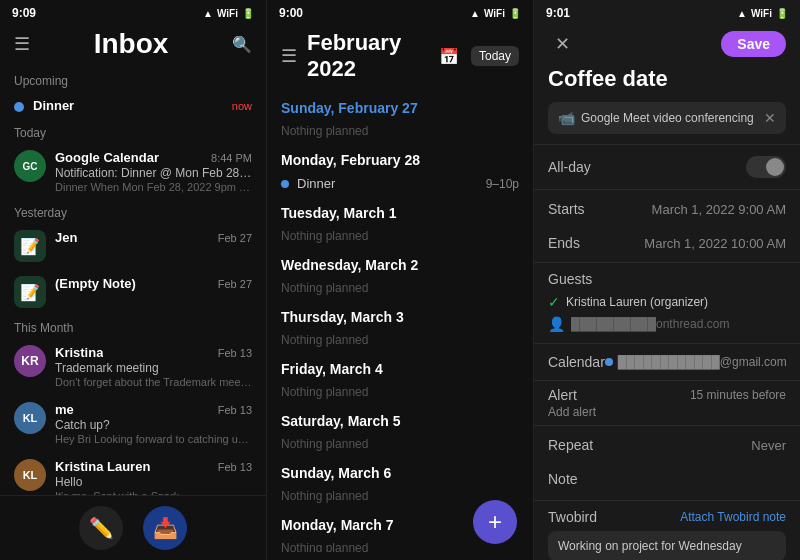 The width and height of the screenshot is (800, 560). I want to click on inbox-title: Inbox, so click(132, 44).